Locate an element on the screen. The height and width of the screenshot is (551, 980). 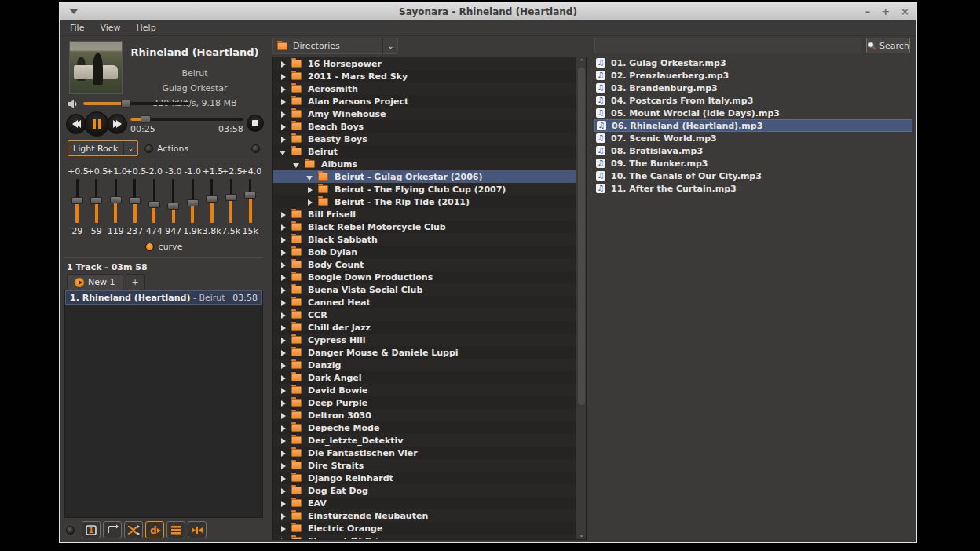
tree-item: Chill der Jazz is located at coordinates (430, 327).